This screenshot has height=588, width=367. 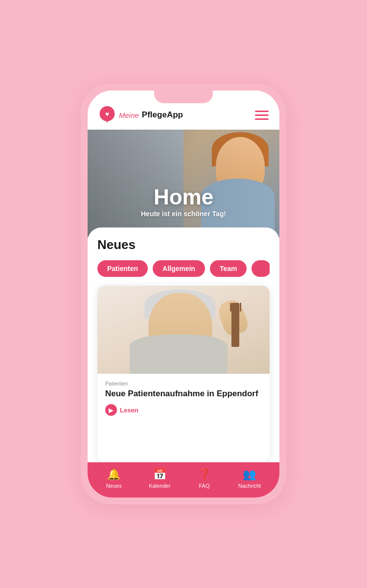 I want to click on nav-label-faq: FAQ, so click(x=205, y=486).